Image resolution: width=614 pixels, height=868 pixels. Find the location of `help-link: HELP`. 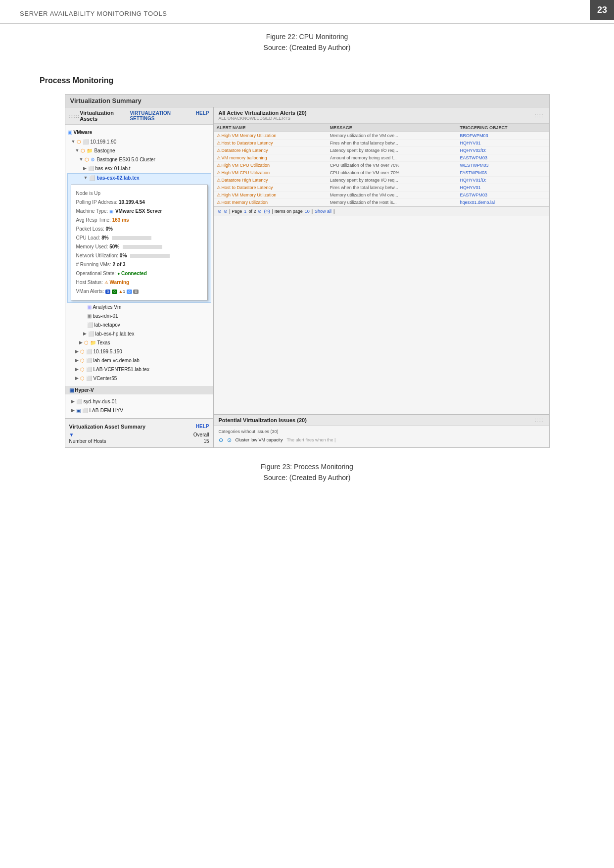

help-link: HELP is located at coordinates (203, 116).